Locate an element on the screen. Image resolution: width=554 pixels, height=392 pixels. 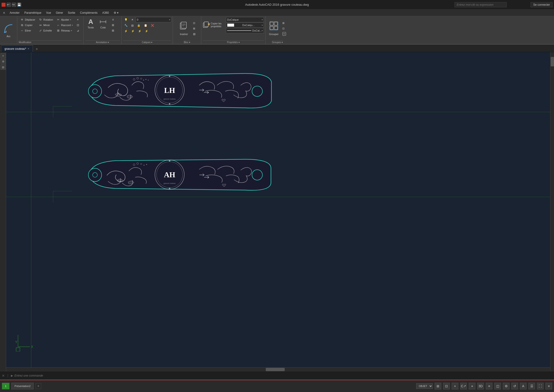
reseau-button: ⊞ Réseau ▾ is located at coordinates (65, 30).